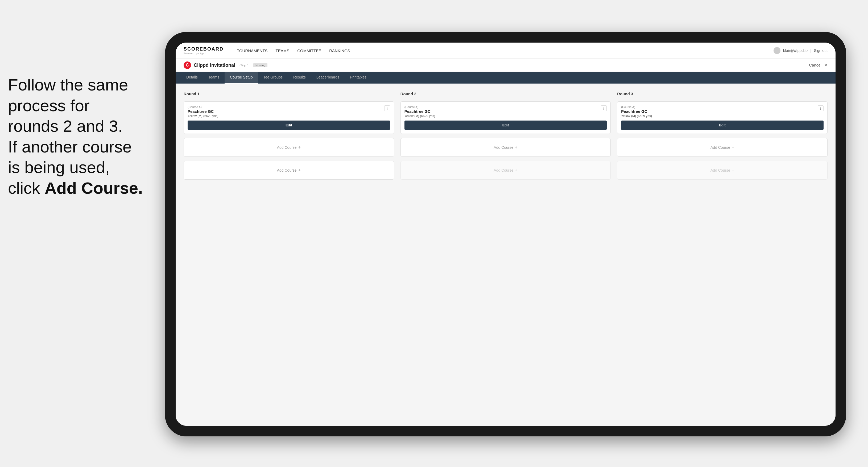 The width and height of the screenshot is (868, 467). Describe the element at coordinates (94, 188) in the screenshot. I see `instruction-bold: Add Course.` at that location.